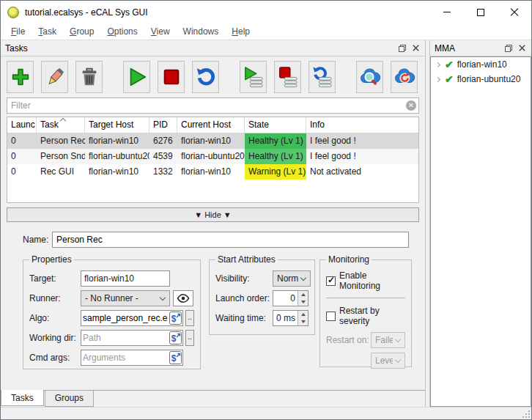 This screenshot has height=420, width=532. I want to click on menu-group: Group, so click(82, 32).